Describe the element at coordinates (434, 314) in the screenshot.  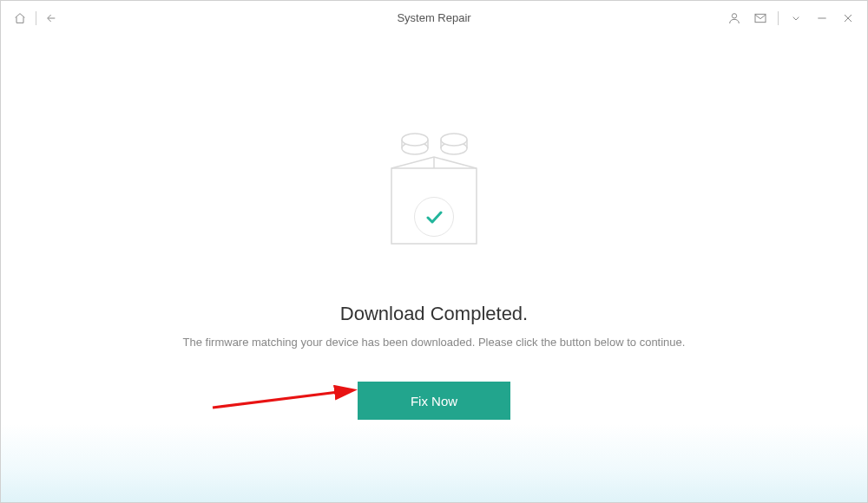
I see `headline-text: Download Completed.` at that location.